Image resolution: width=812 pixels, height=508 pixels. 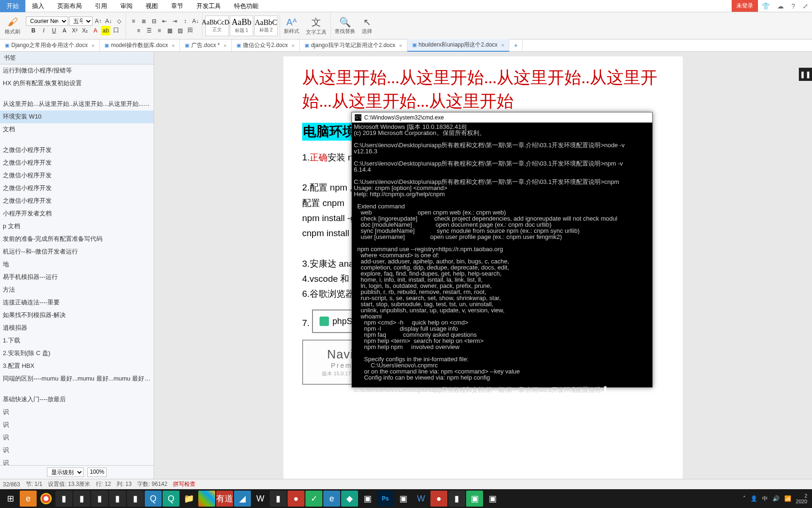 I want to click on highlight-button: ab, so click(x=106, y=31).